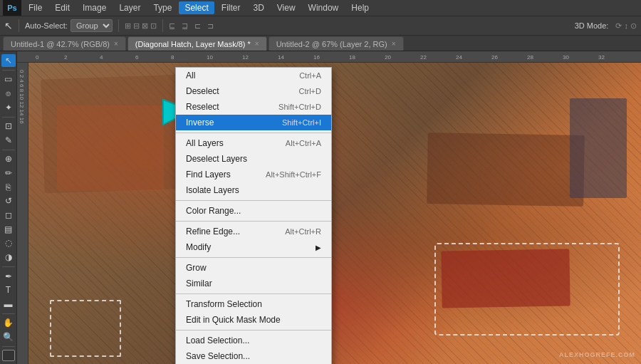 This screenshot has height=364, width=641. Describe the element at coordinates (9, 26) in the screenshot. I see `toolbar-arrow-icon: ↖` at that location.